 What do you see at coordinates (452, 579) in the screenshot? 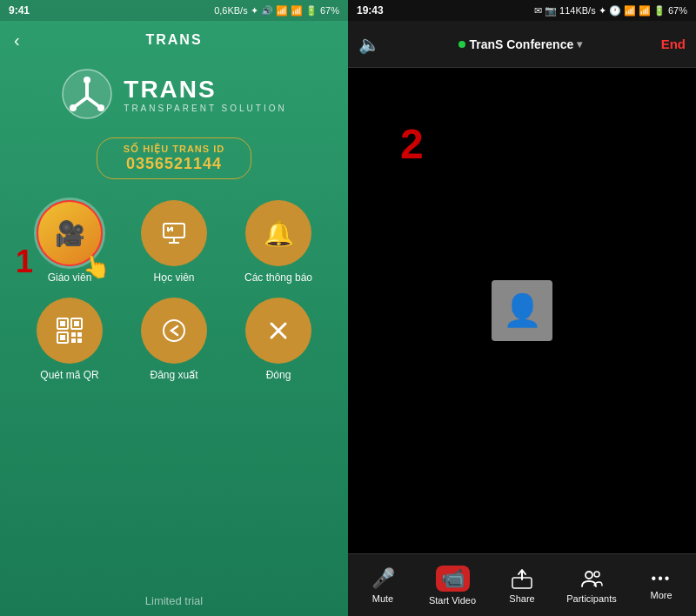
I see `video-icon: 📹` at bounding box center [452, 579].